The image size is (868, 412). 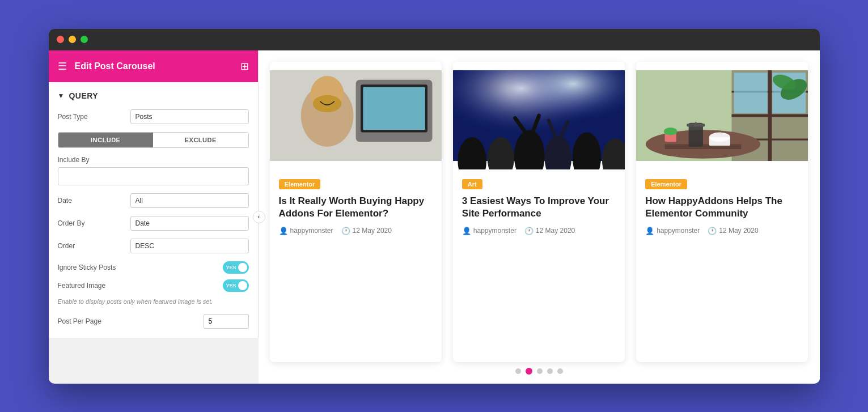 What do you see at coordinates (84, 40) in the screenshot?
I see `maximize-dot` at bounding box center [84, 40].